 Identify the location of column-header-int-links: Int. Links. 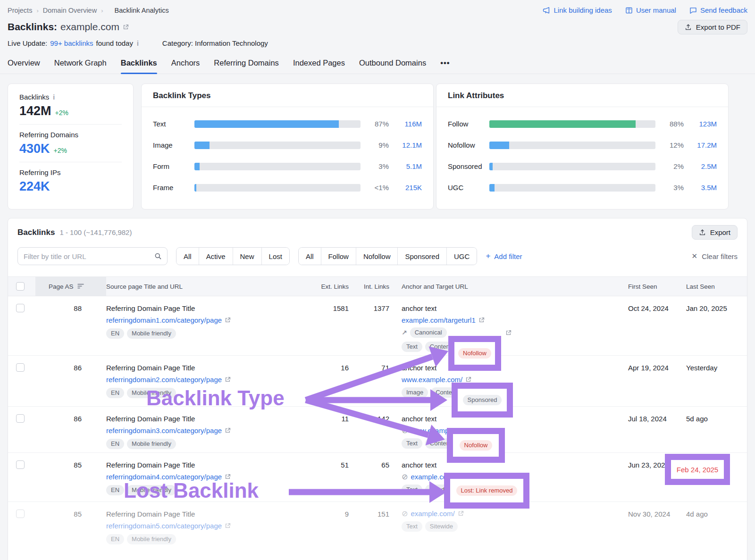
(378, 287).